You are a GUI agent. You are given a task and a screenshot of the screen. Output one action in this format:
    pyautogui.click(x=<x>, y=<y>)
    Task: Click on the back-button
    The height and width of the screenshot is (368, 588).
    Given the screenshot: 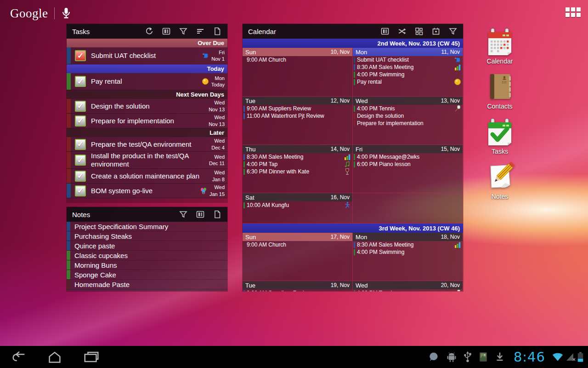 What is the action you would take?
    pyautogui.click(x=19, y=357)
    